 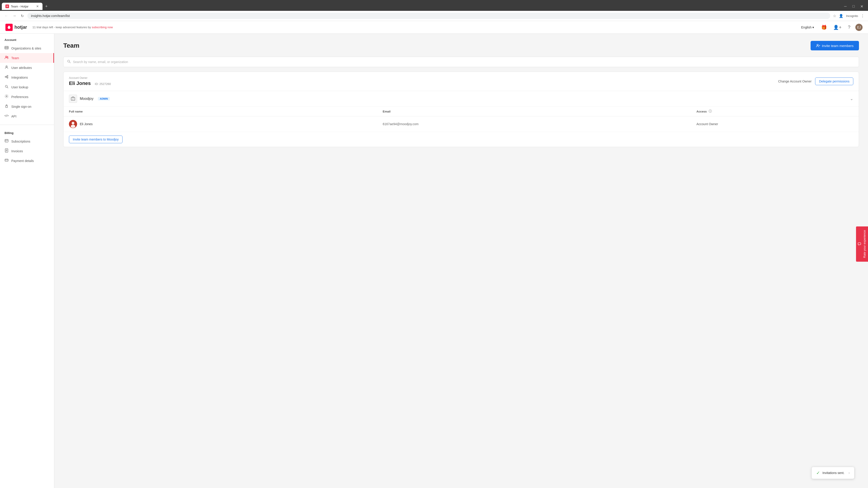 I want to click on user-name: Eli Jones, so click(x=86, y=124).